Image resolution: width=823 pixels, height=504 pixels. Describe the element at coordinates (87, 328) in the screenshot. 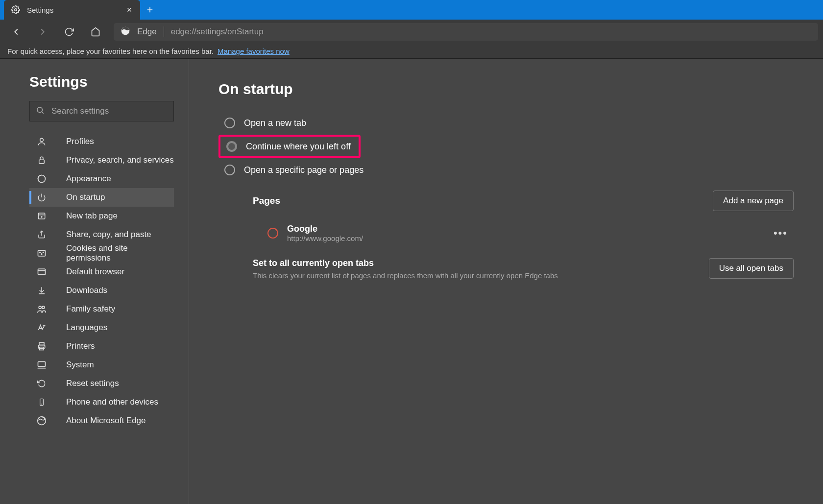

I see `sidebar-item-label: Languages` at that location.